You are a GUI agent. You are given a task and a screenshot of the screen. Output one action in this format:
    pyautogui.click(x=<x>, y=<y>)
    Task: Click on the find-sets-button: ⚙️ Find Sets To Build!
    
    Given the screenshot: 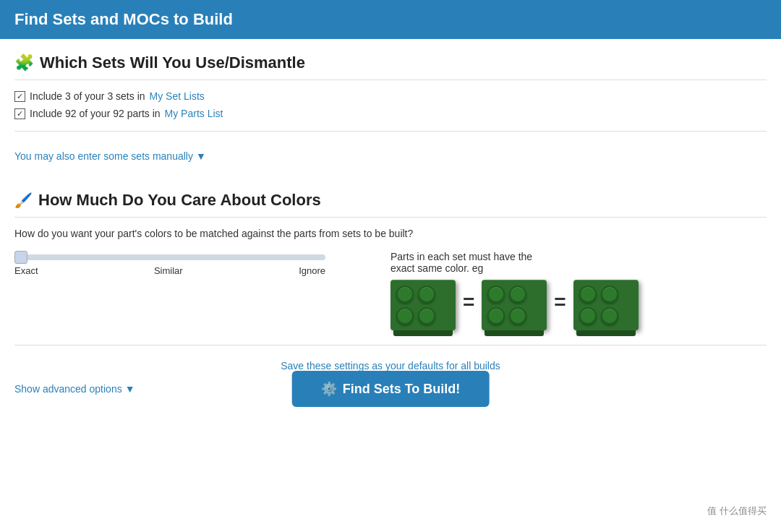 What is the action you would take?
    pyautogui.click(x=390, y=389)
    